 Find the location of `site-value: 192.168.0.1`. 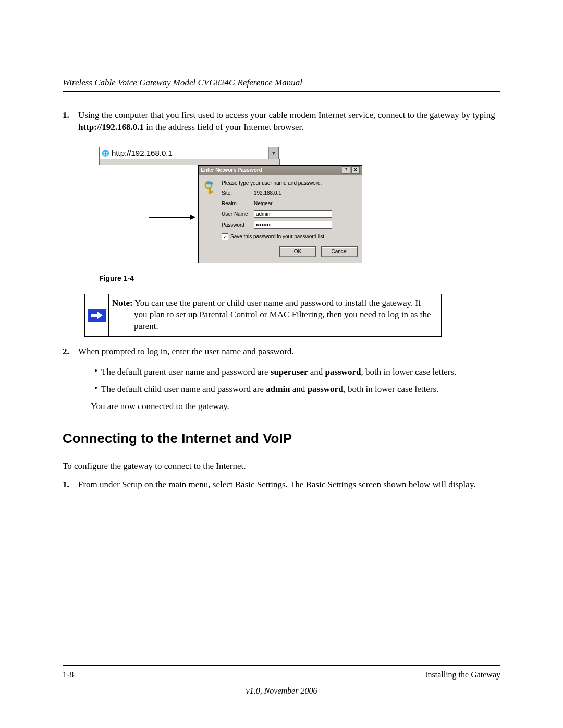

site-value: 192.168.0.1 is located at coordinates (305, 193).